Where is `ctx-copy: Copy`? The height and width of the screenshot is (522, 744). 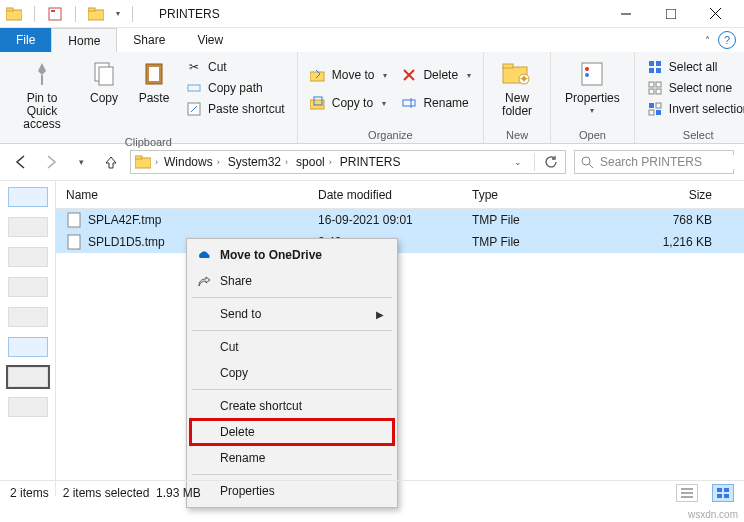
ctx-copy: Copy is located at coordinates (292, 373).